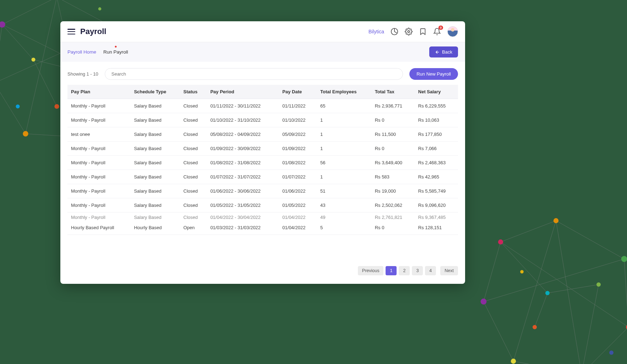 Image resolution: width=627 pixels, height=364 pixels. Describe the element at coordinates (437, 32) in the screenshot. I see `bell-icon: 0` at that location.